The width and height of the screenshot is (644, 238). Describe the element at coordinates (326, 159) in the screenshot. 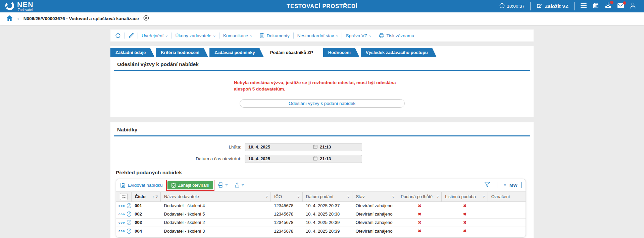

I see `opening-time-value: 21:13` at that location.